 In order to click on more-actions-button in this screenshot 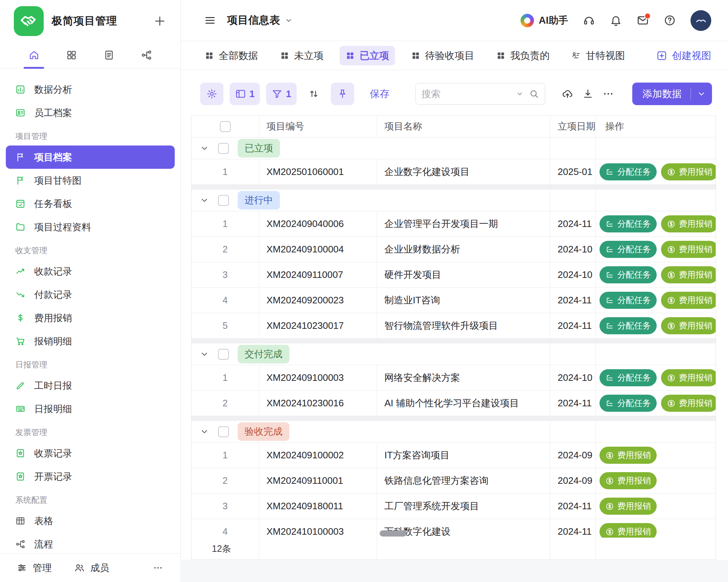, I will do `click(608, 94)`.